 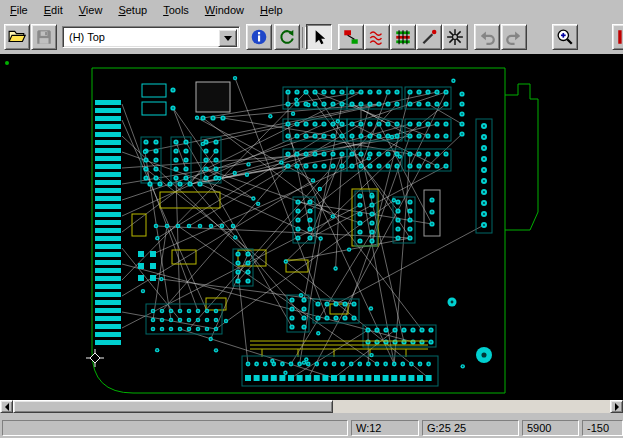 What do you see at coordinates (429, 37) in the screenshot?
I see `probe-icon` at bounding box center [429, 37].